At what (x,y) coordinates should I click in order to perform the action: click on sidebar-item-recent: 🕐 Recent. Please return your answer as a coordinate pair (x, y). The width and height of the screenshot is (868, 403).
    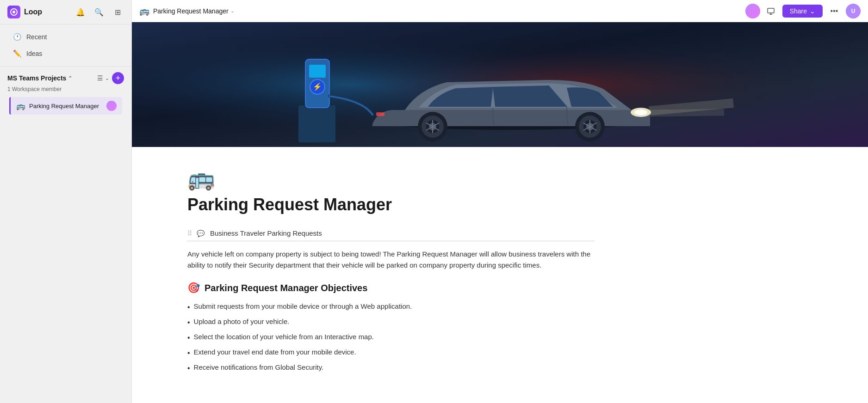
    Looking at the image, I should click on (66, 37).